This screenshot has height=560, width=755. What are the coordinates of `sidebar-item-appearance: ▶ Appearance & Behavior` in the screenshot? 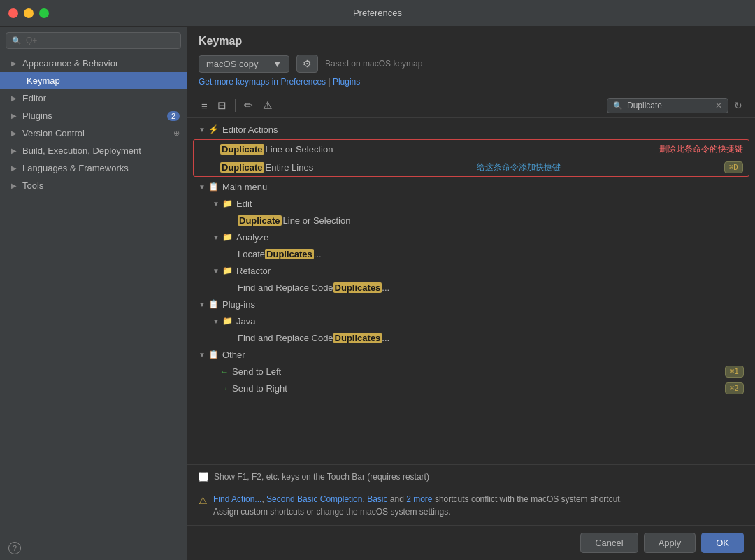 It's located at (94, 63).